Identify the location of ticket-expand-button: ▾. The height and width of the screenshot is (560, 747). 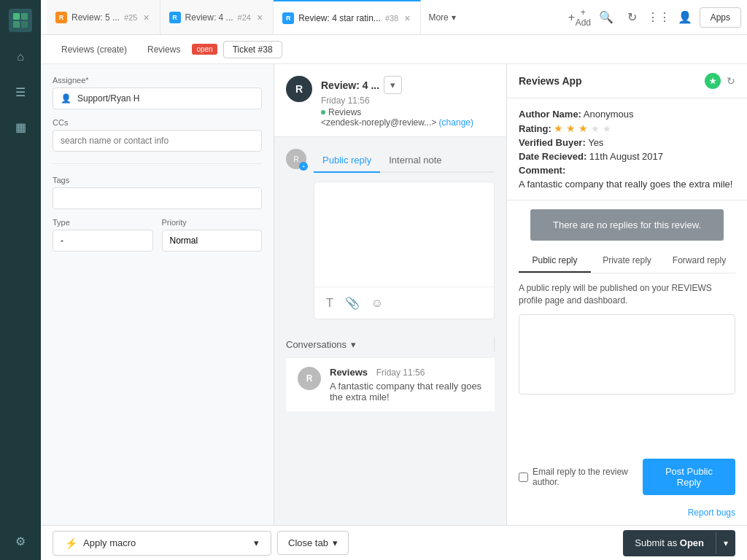
(392, 85).